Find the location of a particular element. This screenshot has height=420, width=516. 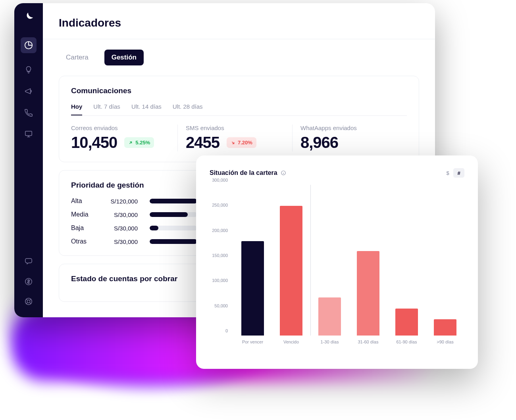

stat-correos-label: Correos enviados is located at coordinates (120, 128).